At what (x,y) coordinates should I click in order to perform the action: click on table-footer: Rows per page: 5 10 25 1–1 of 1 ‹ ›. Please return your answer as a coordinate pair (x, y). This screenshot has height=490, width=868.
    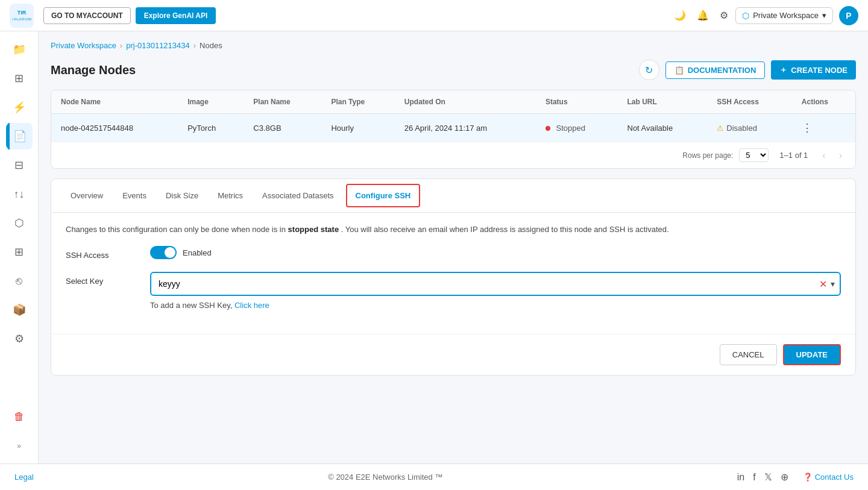
    Looking at the image, I should click on (453, 155).